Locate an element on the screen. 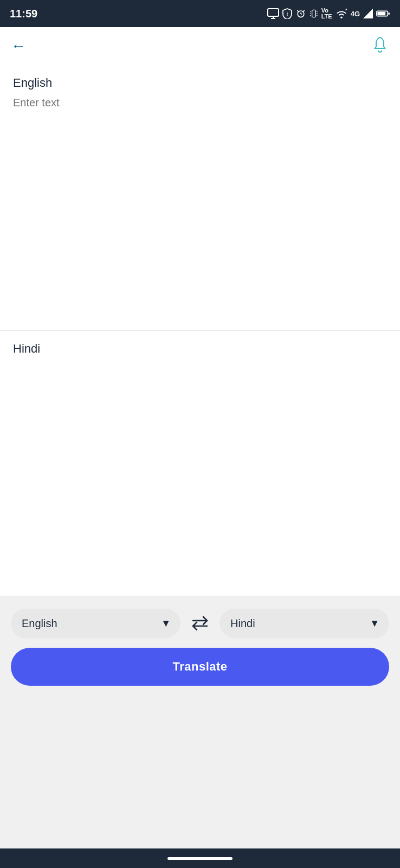 Image resolution: width=400 pixels, height=868 pixels. shield-icon: ! is located at coordinates (287, 14).